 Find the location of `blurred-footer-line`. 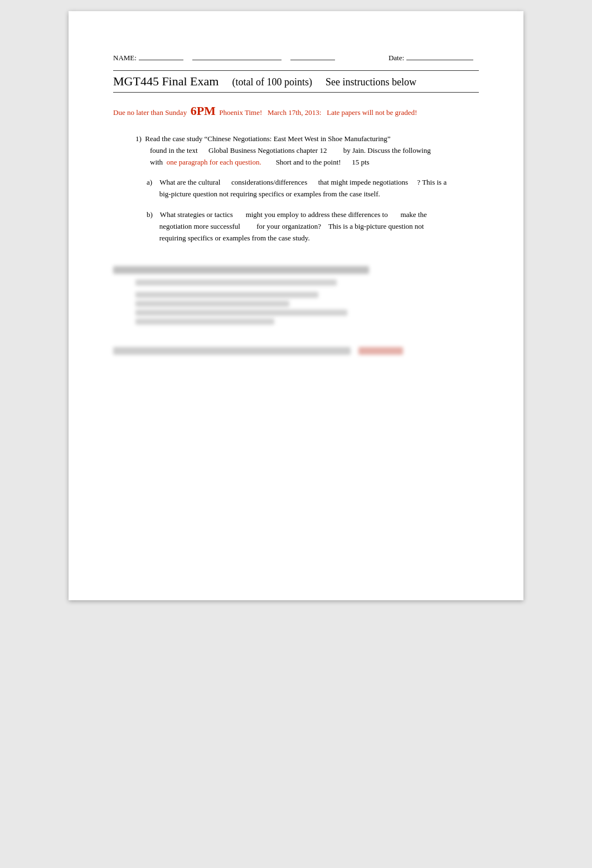

blurred-footer-line is located at coordinates (232, 351).